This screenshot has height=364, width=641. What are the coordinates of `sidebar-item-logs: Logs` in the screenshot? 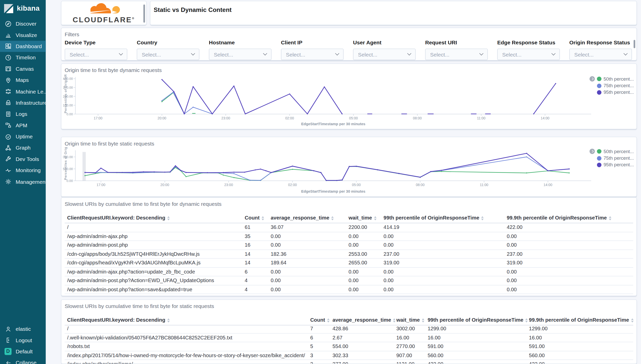 It's located at (23, 114).